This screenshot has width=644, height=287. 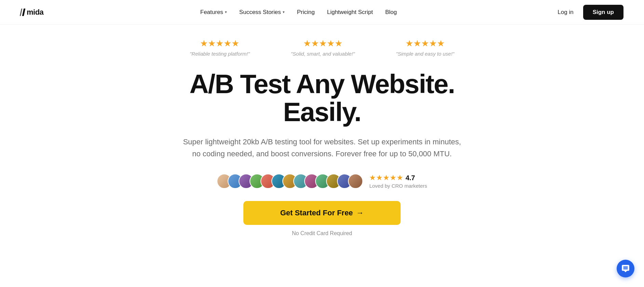 I want to click on proof-stars: ★★★★★, so click(x=386, y=178).